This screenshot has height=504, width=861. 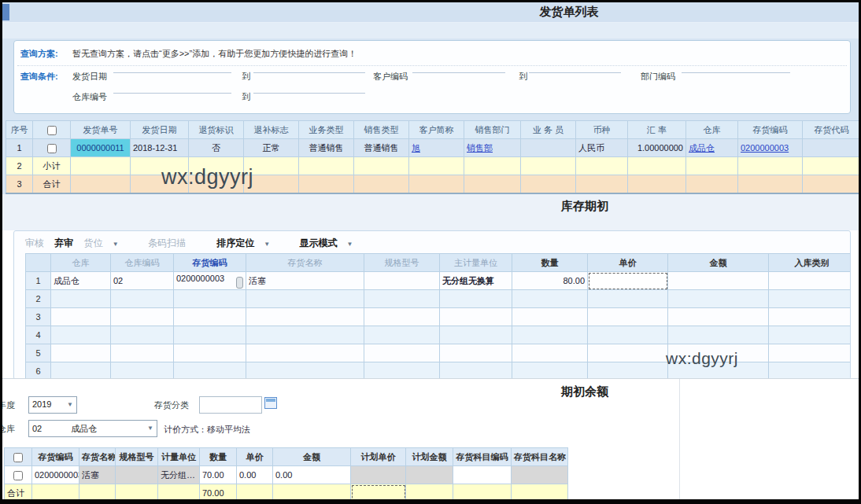 I want to click on cell-order-no: 0000000011, so click(x=101, y=148).